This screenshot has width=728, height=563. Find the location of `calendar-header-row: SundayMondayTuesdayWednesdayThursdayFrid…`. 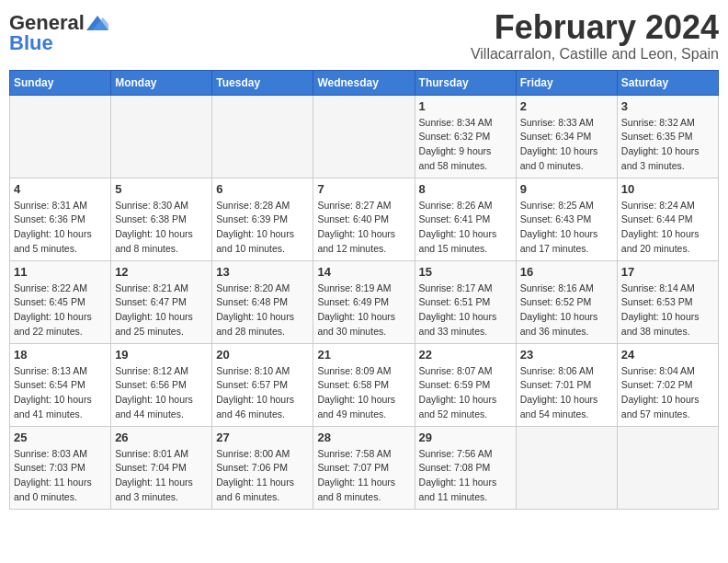

calendar-header-row: SundayMondayTuesdayWednesdayThursdayFrid… is located at coordinates (364, 83).